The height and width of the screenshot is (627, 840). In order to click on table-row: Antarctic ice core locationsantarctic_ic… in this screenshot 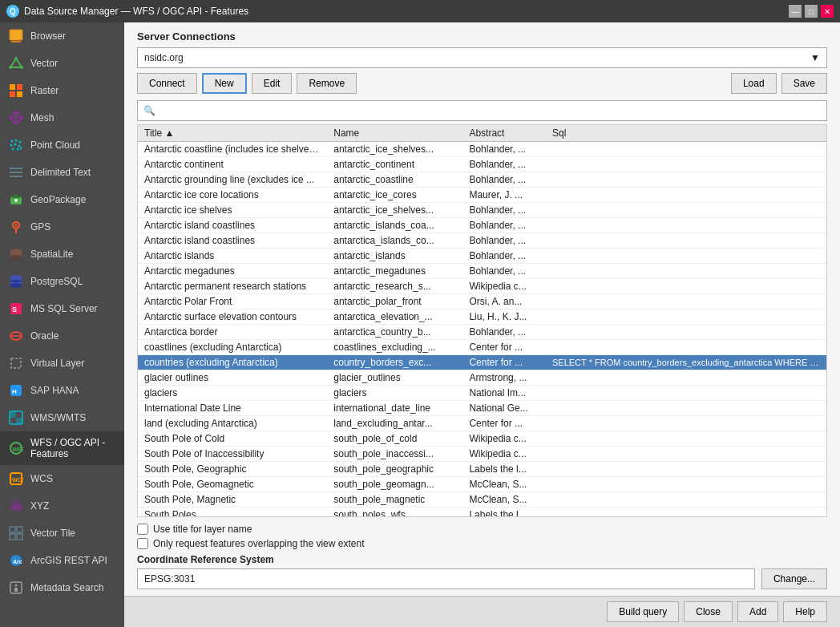, I will do `click(483, 196)`.